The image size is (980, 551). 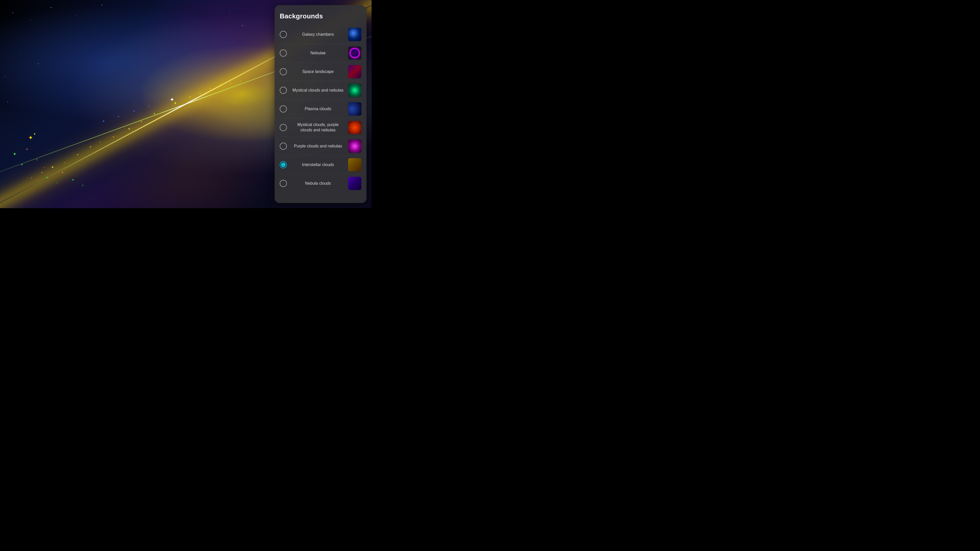 I want to click on radio-purple-clouds-nebulas, so click(x=283, y=146).